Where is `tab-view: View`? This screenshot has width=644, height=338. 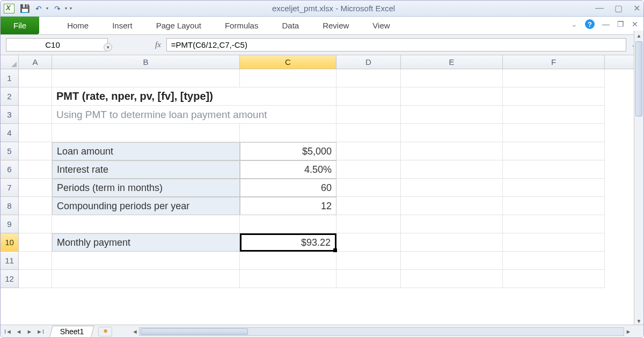 tab-view: View is located at coordinates (381, 26).